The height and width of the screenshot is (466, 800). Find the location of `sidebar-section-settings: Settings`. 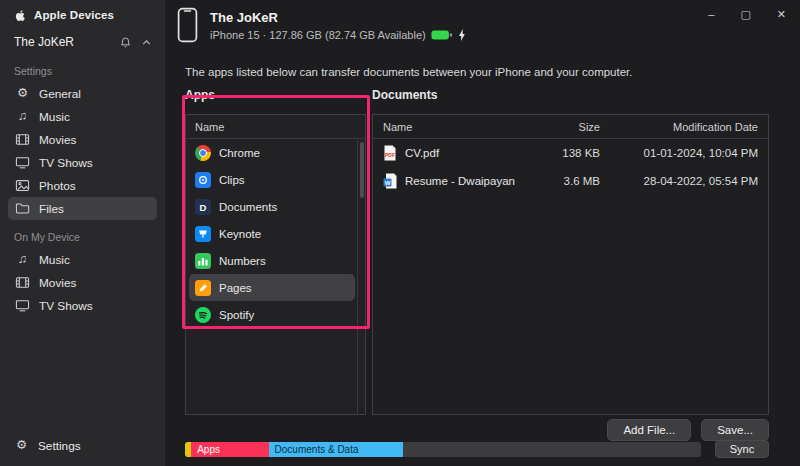

sidebar-section-settings: Settings is located at coordinates (82, 68).